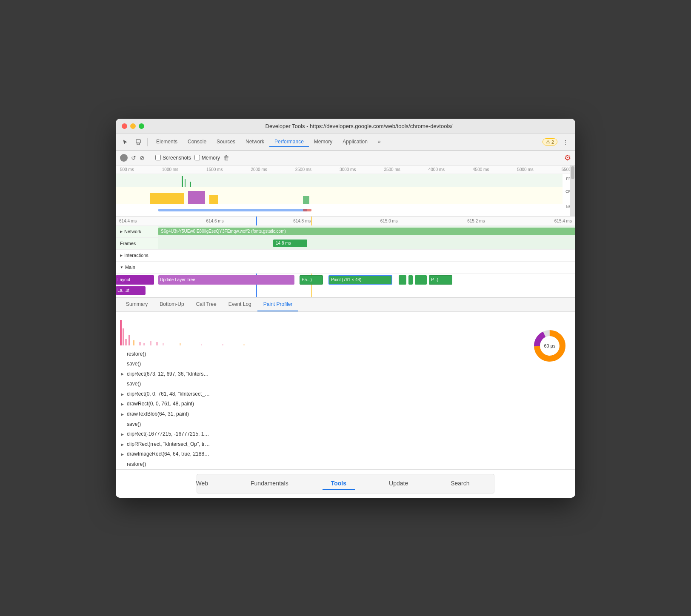  I want to click on settings-icon: ⚙, so click(568, 158).